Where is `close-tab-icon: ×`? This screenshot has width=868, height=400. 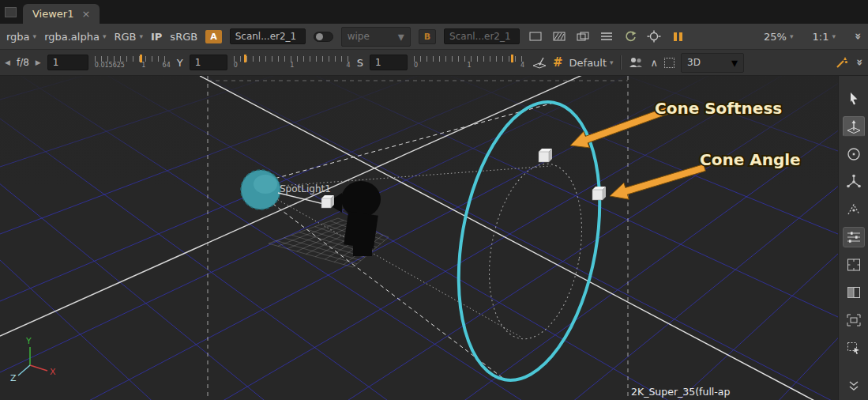
close-tab-icon: × is located at coordinates (85, 14).